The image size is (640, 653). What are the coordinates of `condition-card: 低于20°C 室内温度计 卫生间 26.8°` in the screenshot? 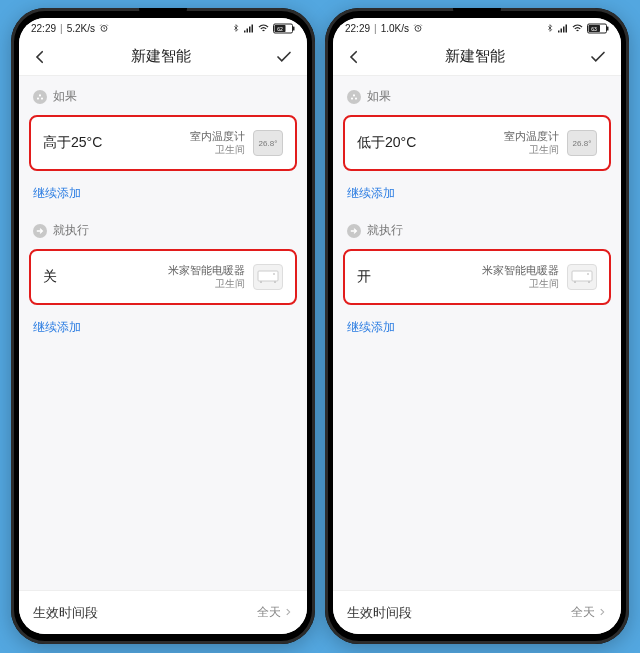 It's located at (477, 143).